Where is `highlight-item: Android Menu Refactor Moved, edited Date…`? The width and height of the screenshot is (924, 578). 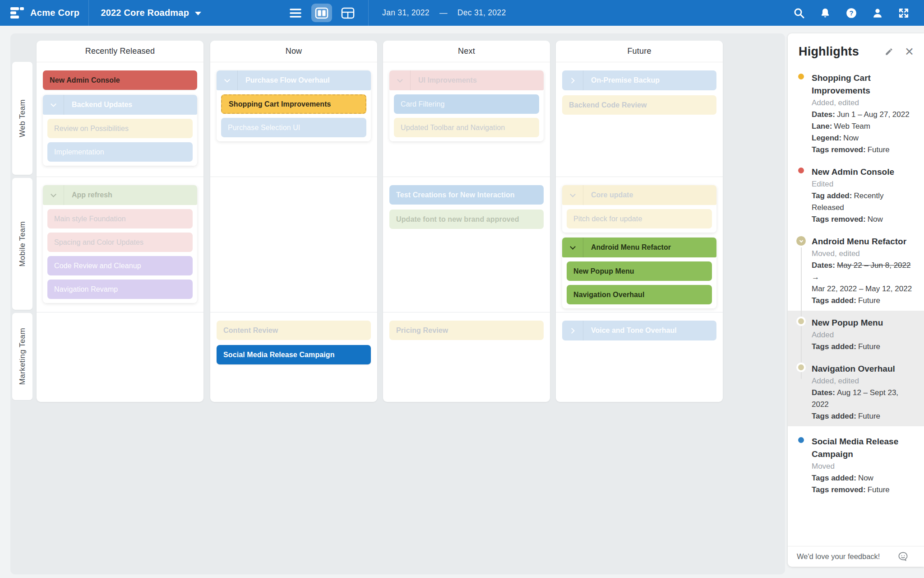 highlight-item: Android Menu Refactor Moved, edited Date… is located at coordinates (856, 270).